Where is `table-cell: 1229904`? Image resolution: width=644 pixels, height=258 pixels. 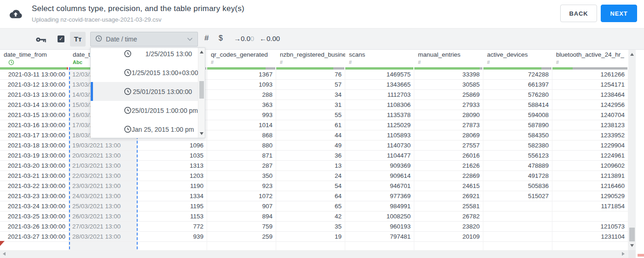
table-cell: 1229904 is located at coordinates (590, 146).